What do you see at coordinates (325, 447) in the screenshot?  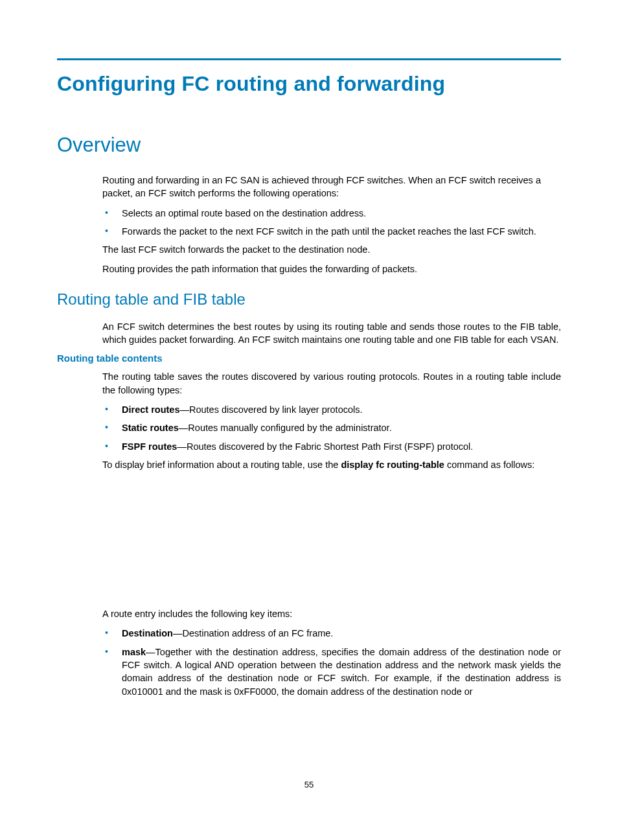 I see `term-fspf-routes-desc: —Routes discovered by the Fabric Shortes…` at bounding box center [325, 447].